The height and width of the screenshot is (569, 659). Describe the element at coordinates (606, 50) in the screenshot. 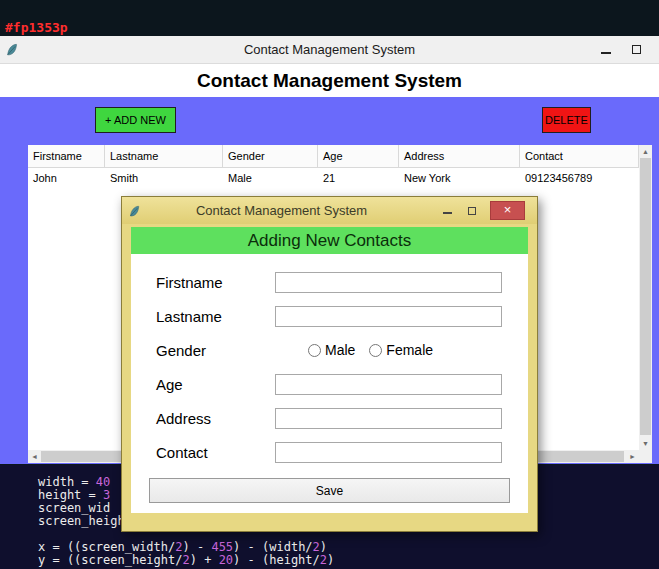

I see `minimize-icon` at that location.